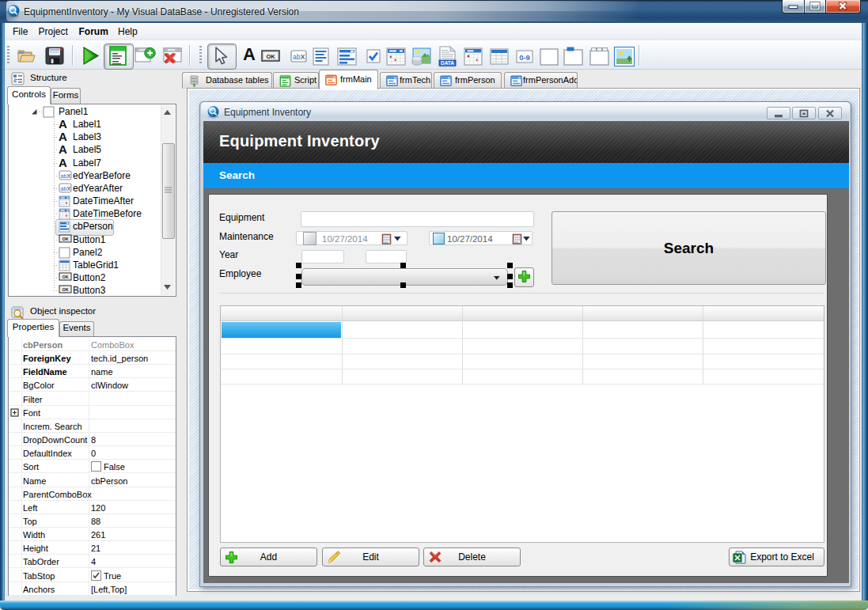 The image size is (868, 610). Describe the element at coordinates (448, 63) in the screenshot. I see `svg-text: DATA` at that location.